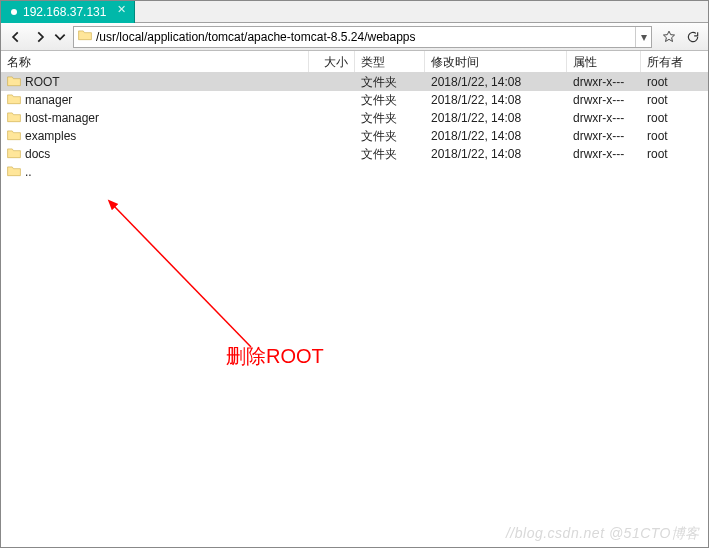 Image resolution: width=709 pixels, height=548 pixels. I want to click on file-name: examples, so click(50, 136).